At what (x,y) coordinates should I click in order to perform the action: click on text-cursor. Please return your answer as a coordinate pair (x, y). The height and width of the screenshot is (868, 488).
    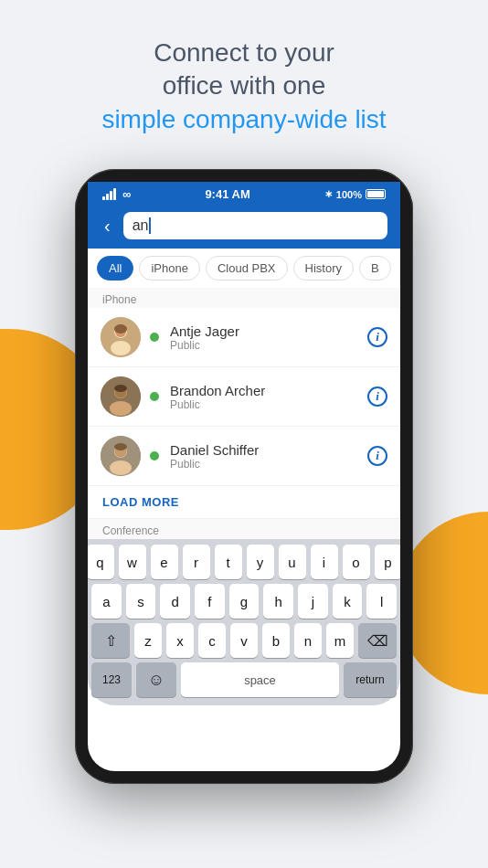
    Looking at the image, I should click on (150, 226).